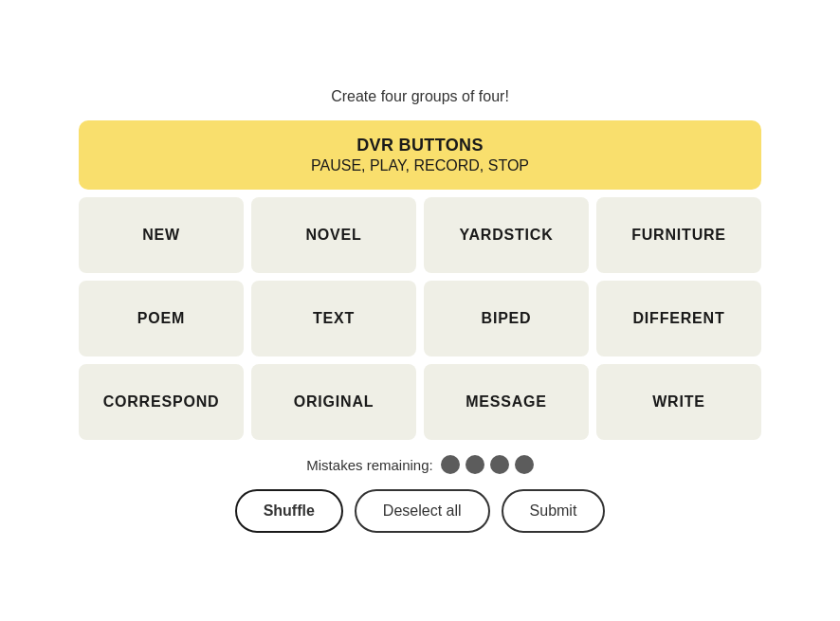 Image resolution: width=840 pixels, height=621 pixels. What do you see at coordinates (679, 402) in the screenshot?
I see `word-card-write: WRITE` at bounding box center [679, 402].